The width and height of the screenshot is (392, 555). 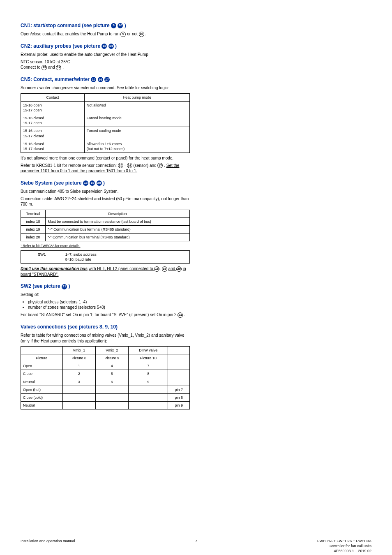 What do you see at coordinates (105, 123) in the screenshot?
I see `cn5-table: Contact Heat pump mode 15-16 open 15-17 …` at bounding box center [105, 123].